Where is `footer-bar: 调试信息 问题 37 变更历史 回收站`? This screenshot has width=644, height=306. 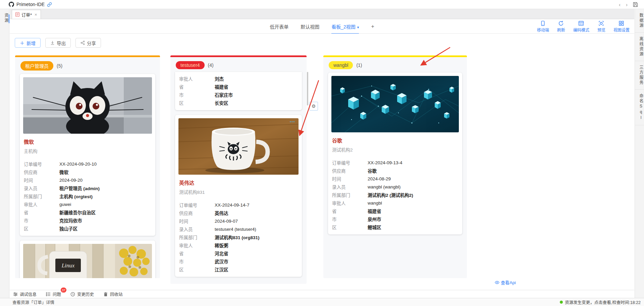
footer-bar: 调试信息 问题 37 变更历史 回收站 is located at coordinates (322, 294).